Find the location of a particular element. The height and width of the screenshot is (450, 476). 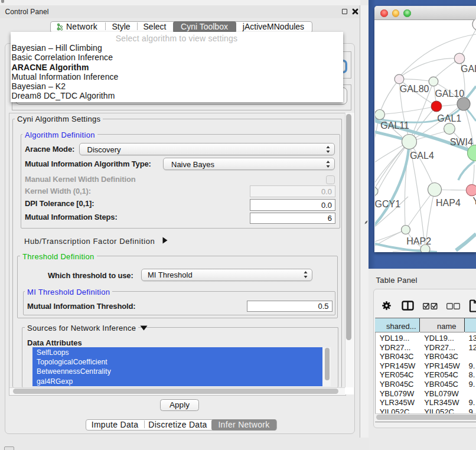

svg-text: GAL11 is located at coordinates (395, 125).